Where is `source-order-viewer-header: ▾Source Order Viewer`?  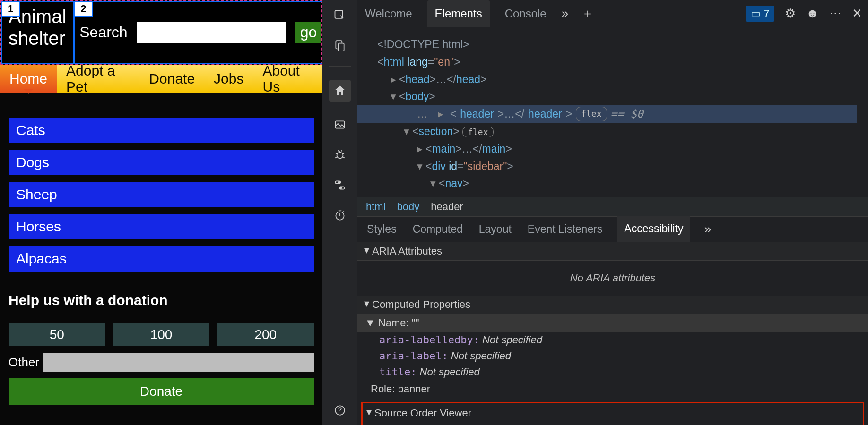
source-order-viewer-header: ▾Source Order Viewer is located at coordinates (613, 413).